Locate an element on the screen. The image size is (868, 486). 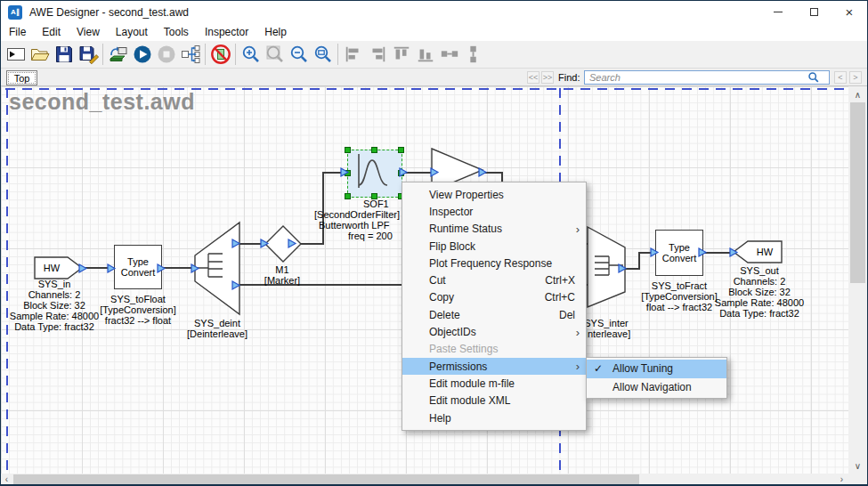
shortcut-label: Ctrl+X is located at coordinates (560, 280).